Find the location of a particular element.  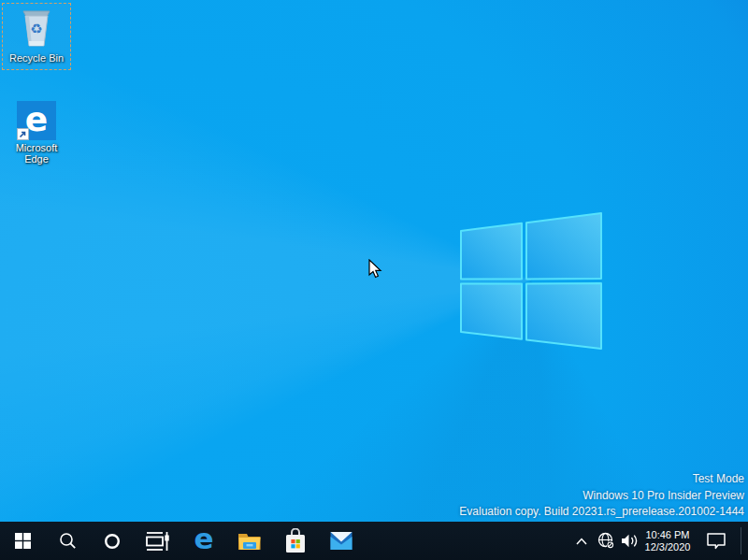

network-status-button is located at coordinates (606, 540).